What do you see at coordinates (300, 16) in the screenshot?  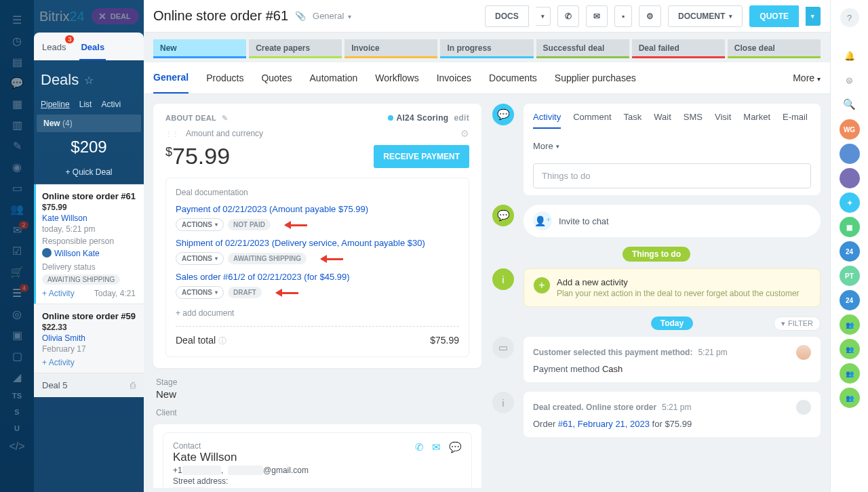 I see `attach-icon: 📎` at bounding box center [300, 16].